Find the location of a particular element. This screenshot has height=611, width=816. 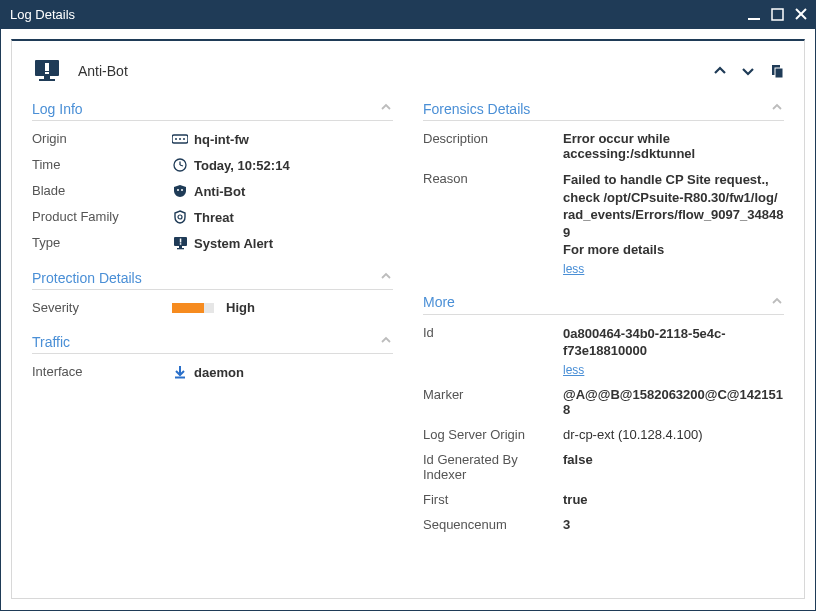

row-time: Time Today, 10:52:14 is located at coordinates (212, 165).